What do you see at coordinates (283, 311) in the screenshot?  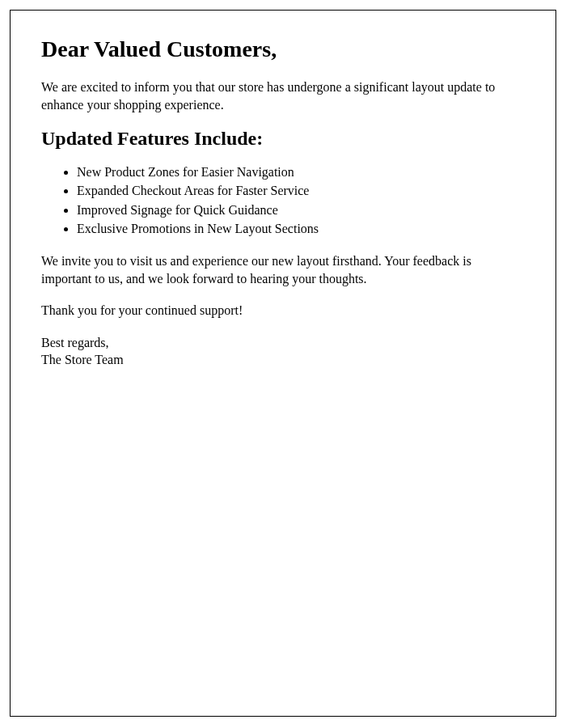 I see `thanks-paragraph: Thank you for your continued support!` at bounding box center [283, 311].